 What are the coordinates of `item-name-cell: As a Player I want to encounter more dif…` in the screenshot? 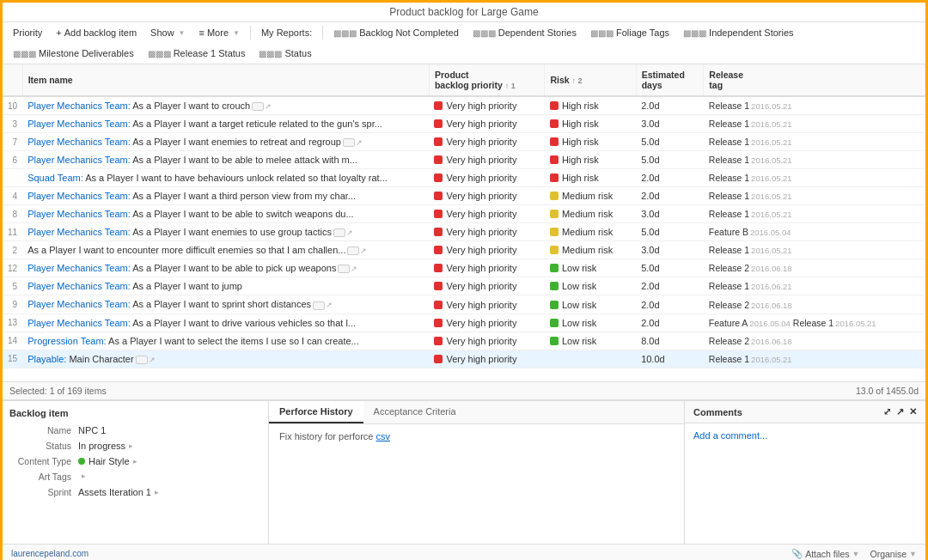 It's located at (225, 251).